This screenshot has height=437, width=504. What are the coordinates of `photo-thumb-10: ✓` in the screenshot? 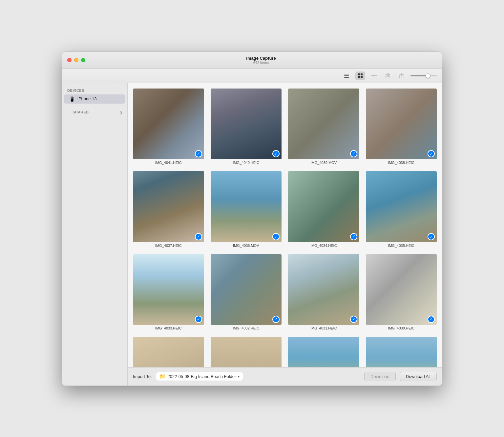 It's located at (246, 290).